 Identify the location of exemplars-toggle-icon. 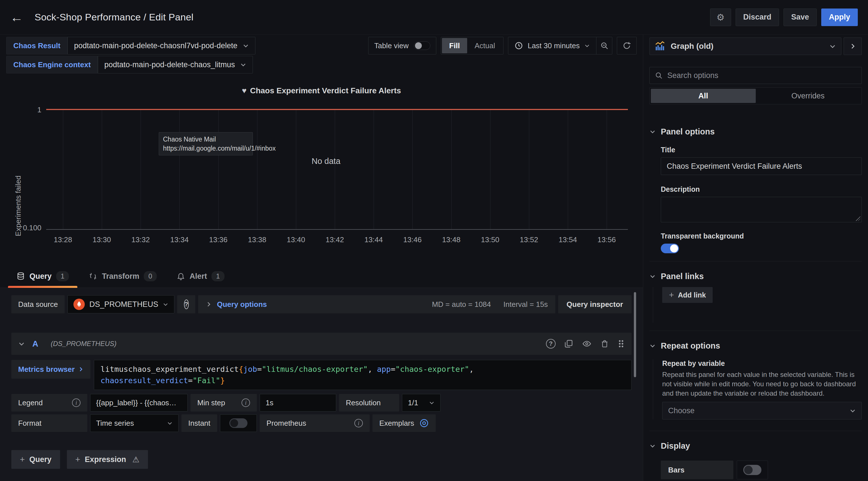
(424, 423).